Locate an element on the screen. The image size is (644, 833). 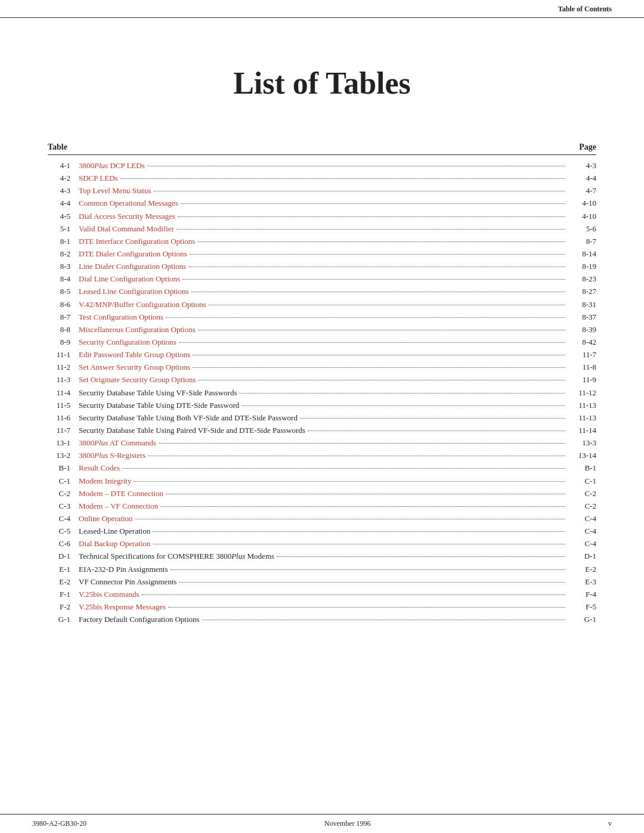
toc-entry-wrapper: Test Configuration Options8-37 is located at coordinates (338, 317).